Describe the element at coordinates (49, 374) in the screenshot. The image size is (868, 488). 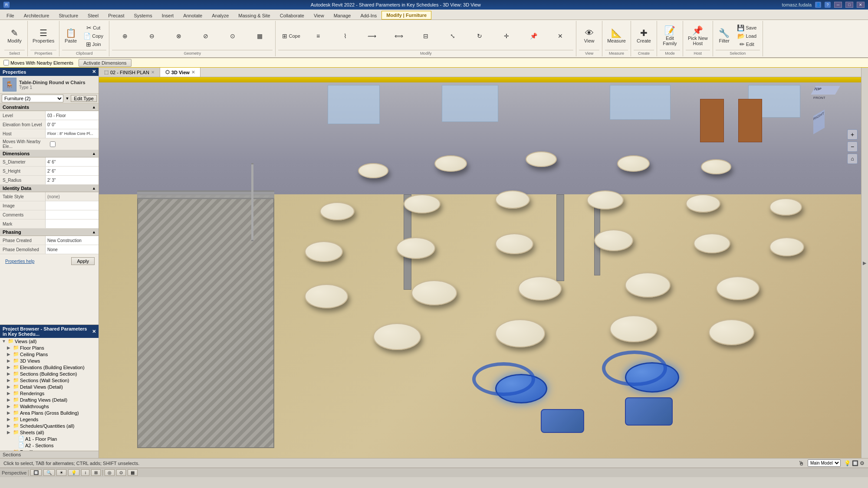
I see `pb-sections-building: ▶ 📁 Sections (Building Section)` at that location.